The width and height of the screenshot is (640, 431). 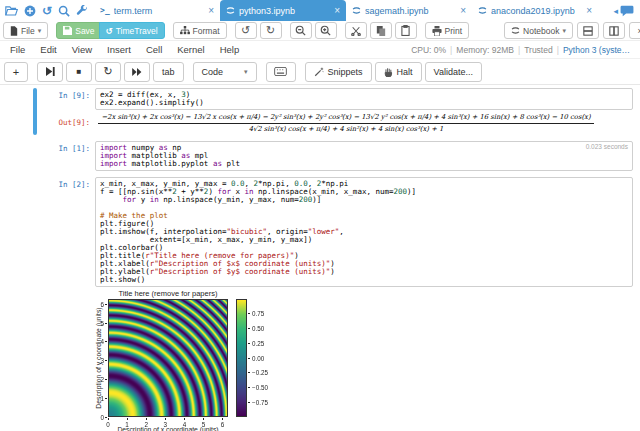 I want to click on cell-type-select: Code ▾, so click(x=225, y=72).